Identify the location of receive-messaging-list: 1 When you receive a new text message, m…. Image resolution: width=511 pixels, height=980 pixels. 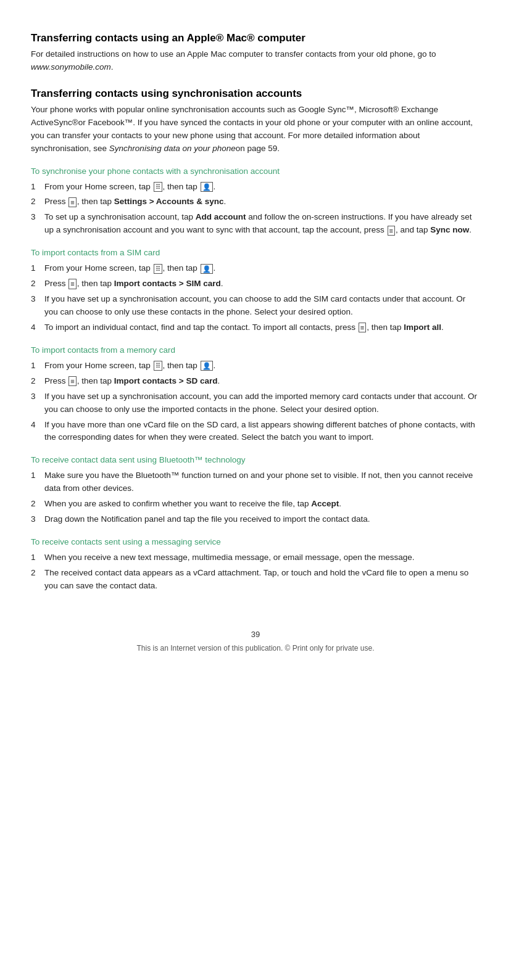
(255, 572).